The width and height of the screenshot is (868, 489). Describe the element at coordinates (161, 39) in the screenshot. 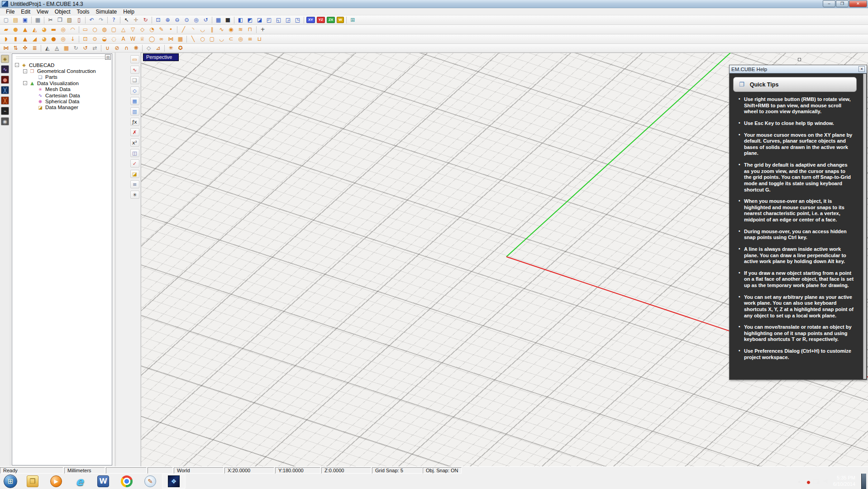

I see `knot-button: ∞` at that location.